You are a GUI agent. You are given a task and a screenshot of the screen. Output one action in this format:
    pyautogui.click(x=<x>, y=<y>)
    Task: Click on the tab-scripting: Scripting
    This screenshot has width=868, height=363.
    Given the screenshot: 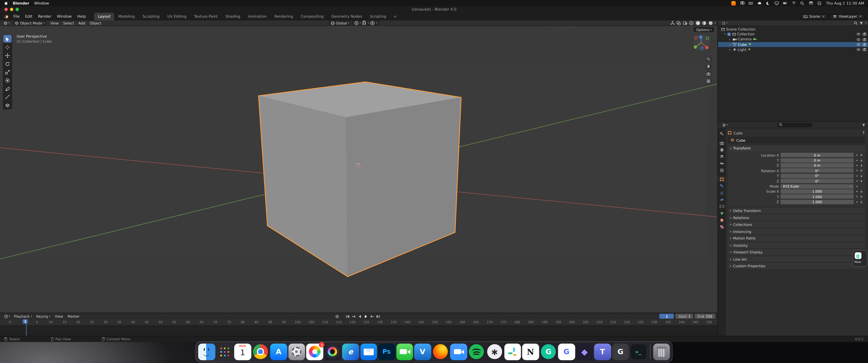 What is the action you would take?
    pyautogui.click(x=378, y=16)
    